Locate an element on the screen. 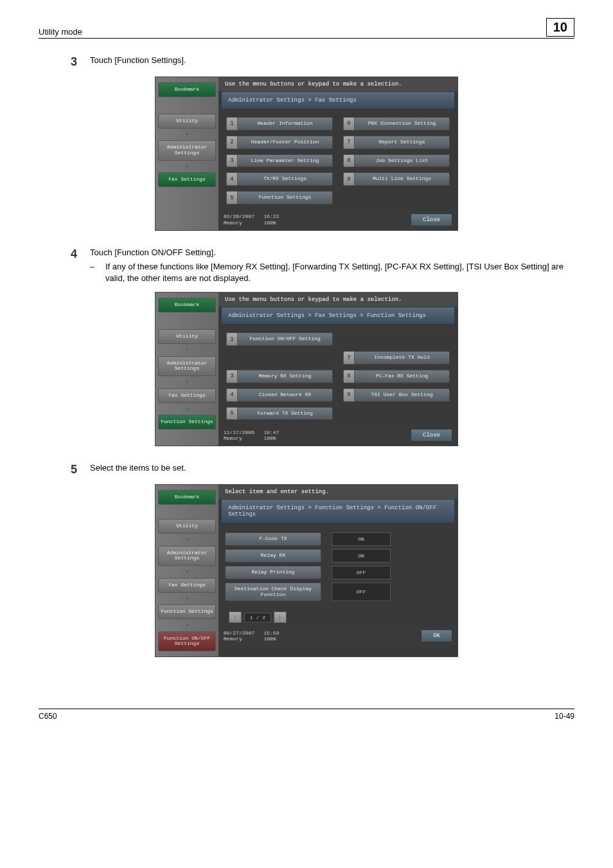  menu-multi-line-settings: Multi Line Settings is located at coordinates (402, 179).